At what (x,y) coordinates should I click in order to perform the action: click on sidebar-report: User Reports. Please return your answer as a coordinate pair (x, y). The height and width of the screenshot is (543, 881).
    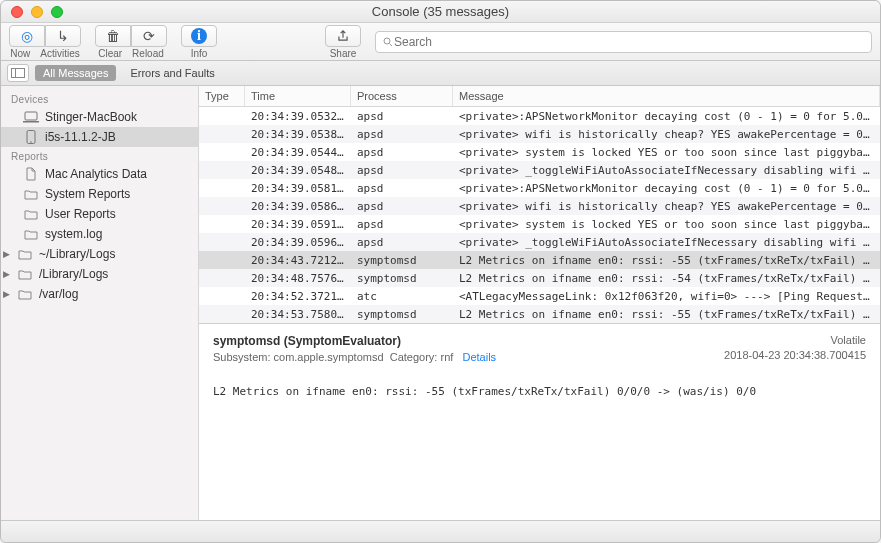
    Looking at the image, I should click on (100, 214).